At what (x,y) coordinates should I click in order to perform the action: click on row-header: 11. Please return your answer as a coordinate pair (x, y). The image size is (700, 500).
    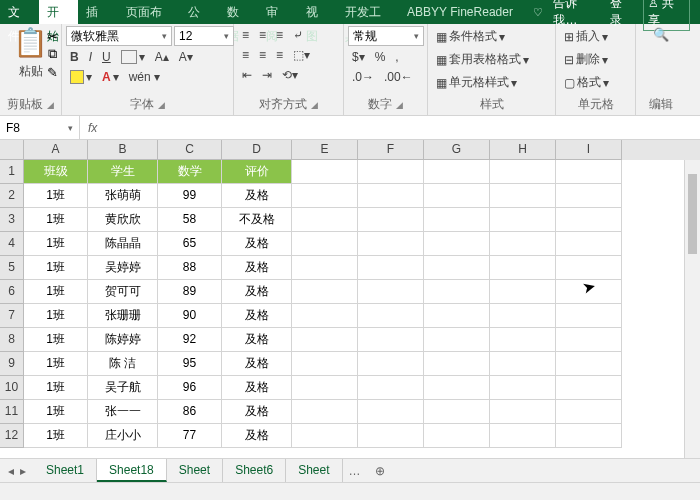
    Looking at the image, I should click on (12, 412).